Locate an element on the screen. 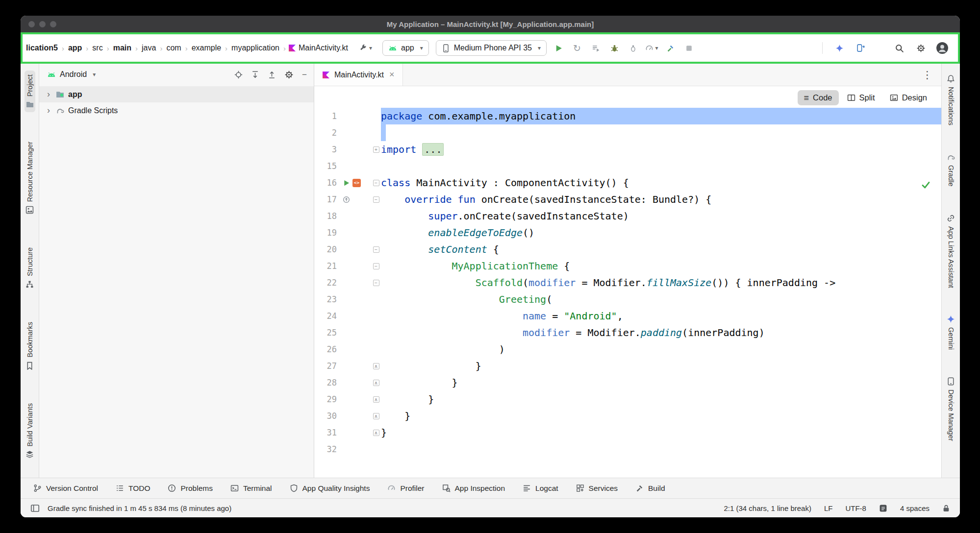  code-text: super.onCreate(savedInstanceState) is located at coordinates (661, 216).